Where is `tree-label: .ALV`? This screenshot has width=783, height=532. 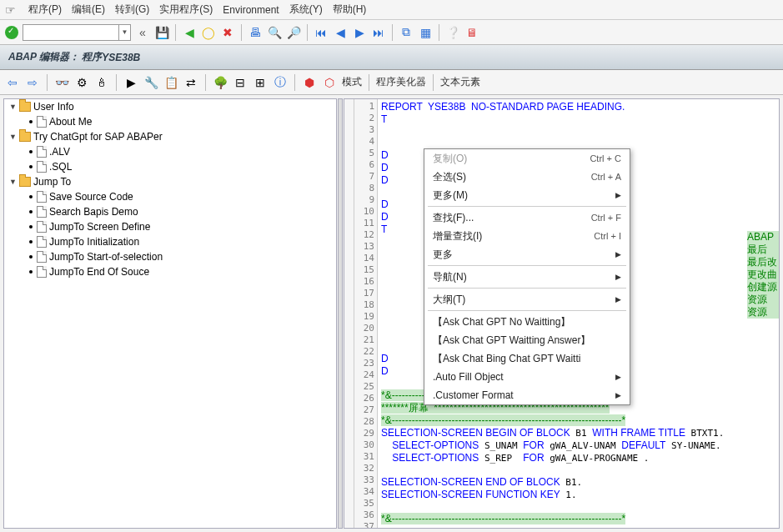
tree-label: .ALV is located at coordinates (60, 152).